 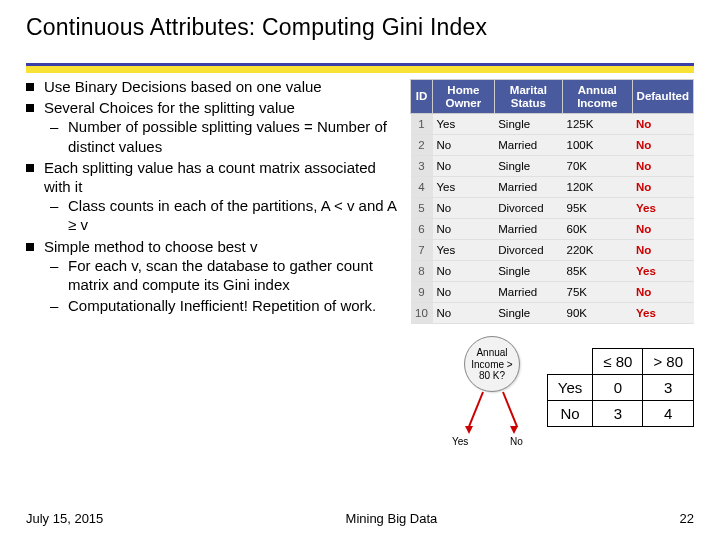 What do you see at coordinates (213, 127) in the screenshot?
I see `bullet: Several Choices for the splitting value …` at bounding box center [213, 127].